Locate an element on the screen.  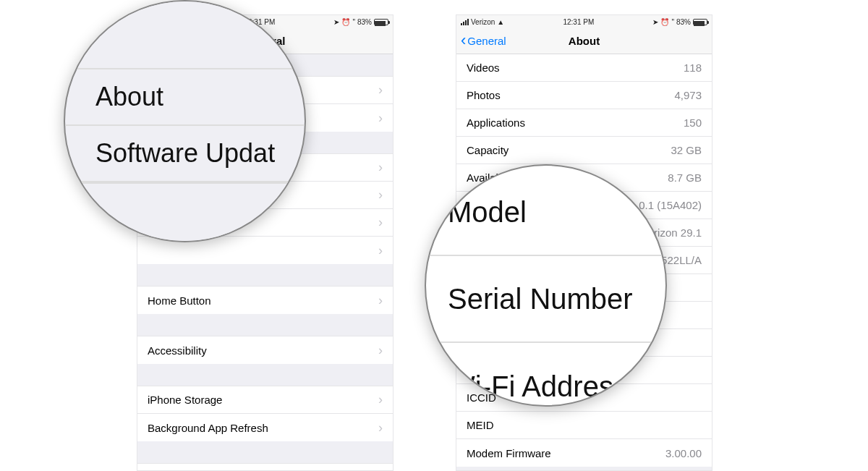
back-label: General is located at coordinates (486, 41).